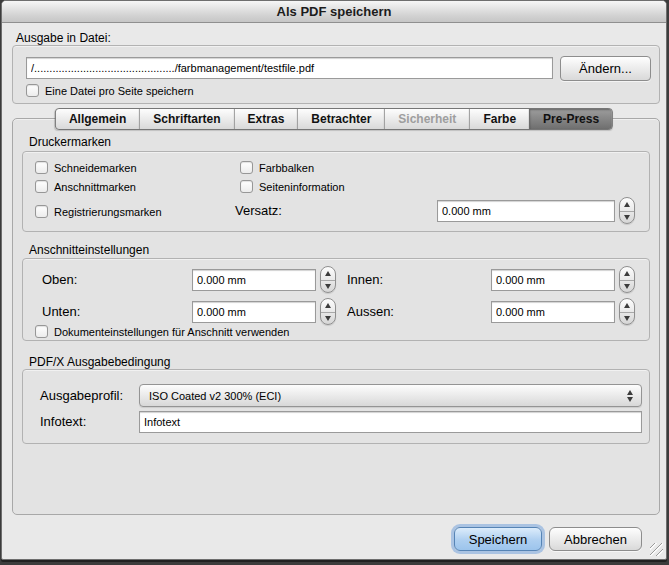 The width and height of the screenshot is (669, 565). Describe the element at coordinates (390, 396) in the screenshot. I see `output-profile-select: ISO Coated v2 300% (ECI)` at that location.